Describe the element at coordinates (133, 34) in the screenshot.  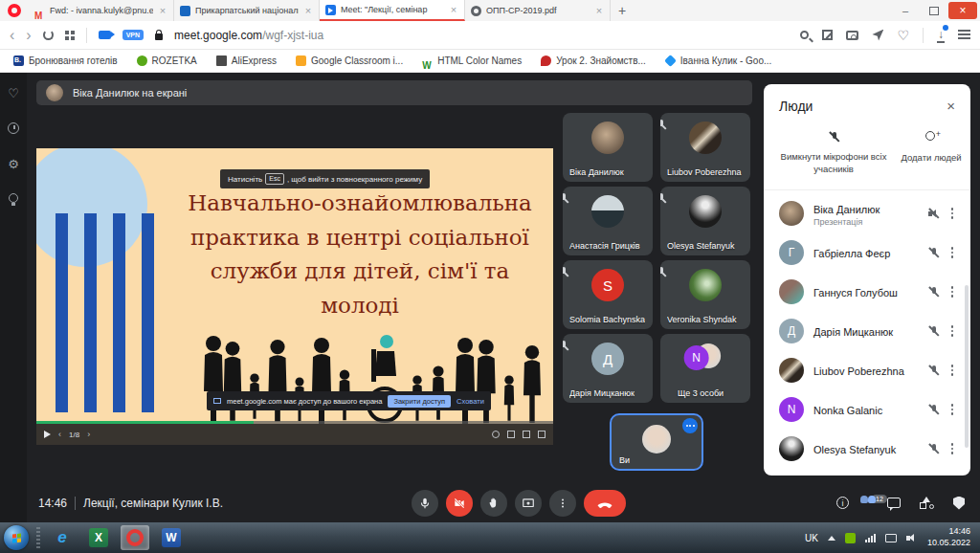
I see `vpn-badge: VPN` at that location.